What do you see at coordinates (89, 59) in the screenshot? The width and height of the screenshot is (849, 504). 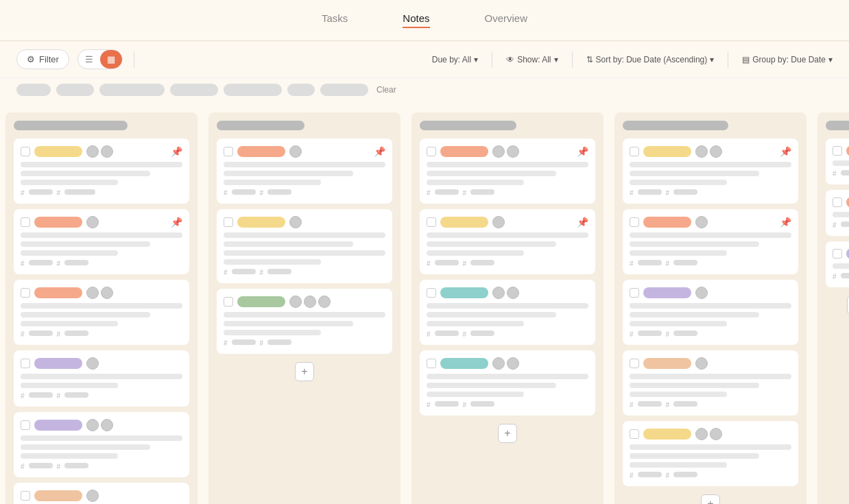 I see `list-icon: ☰` at bounding box center [89, 59].